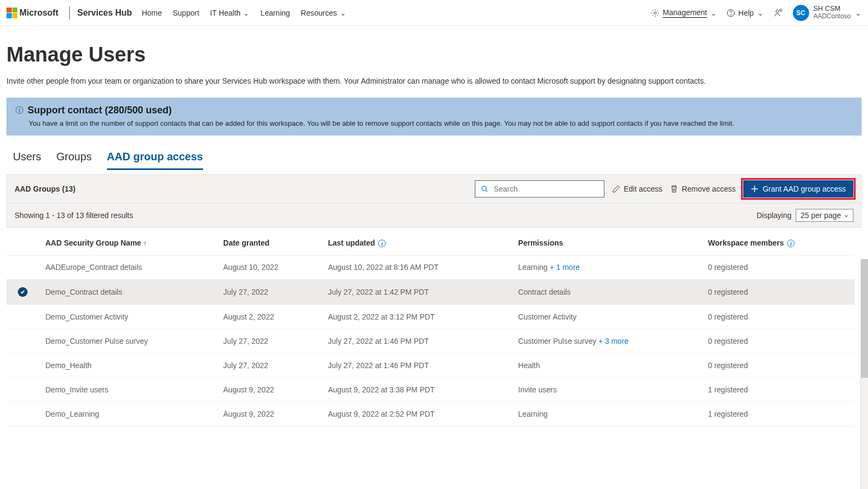 The height and width of the screenshot is (489, 868). Describe the element at coordinates (832, 13) in the screenshot. I see `user-name-block: SH CSM AADContoso` at that location.